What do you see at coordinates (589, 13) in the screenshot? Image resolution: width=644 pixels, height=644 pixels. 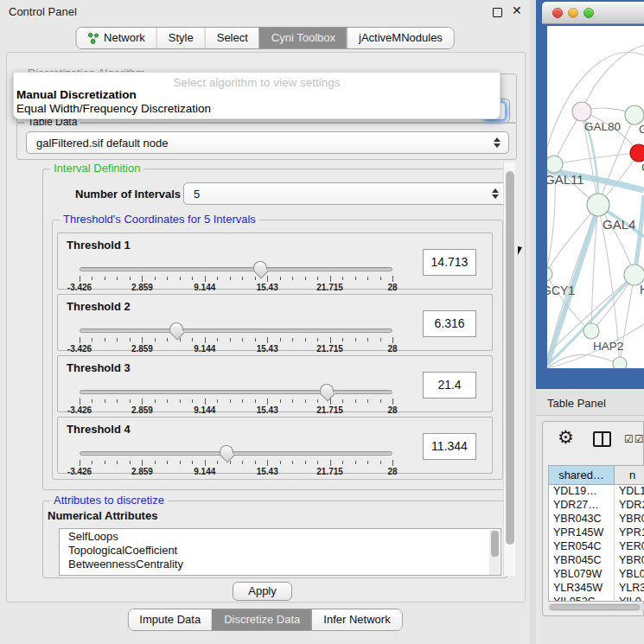 I see `window-zoom-button` at bounding box center [589, 13].